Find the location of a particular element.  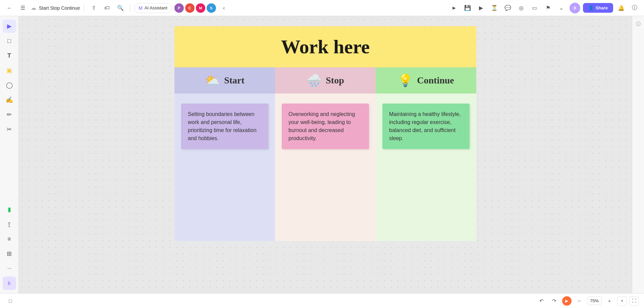

ai-assistant-button: M AI Assistant is located at coordinates (153, 8).